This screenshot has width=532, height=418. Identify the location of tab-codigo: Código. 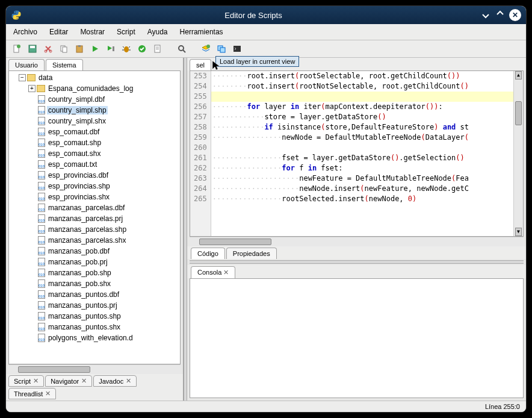
(208, 253).